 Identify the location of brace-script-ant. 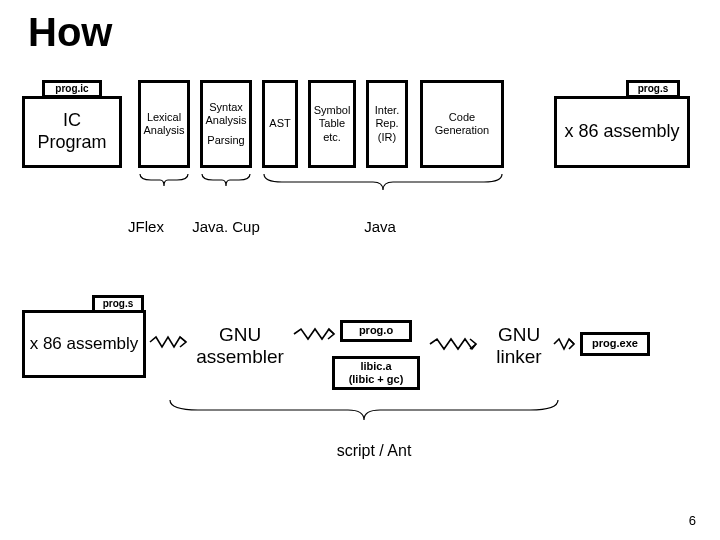
(364, 410).